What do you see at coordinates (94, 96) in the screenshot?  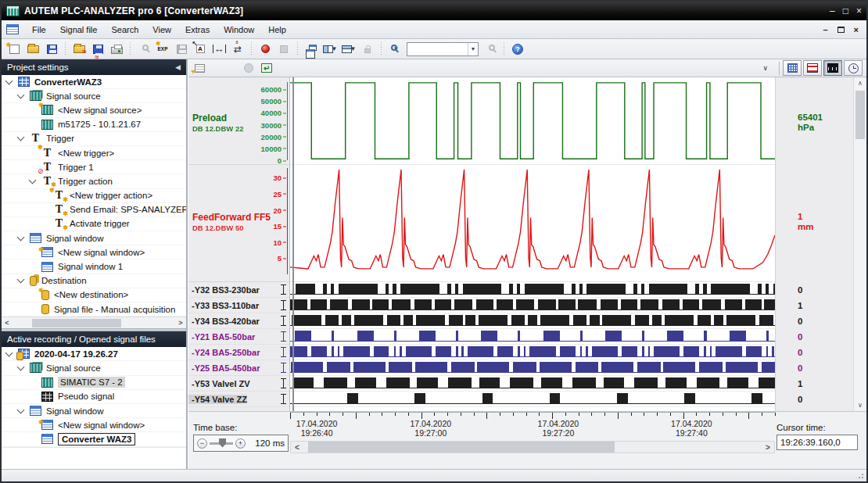 I see `project-item-signal-source: Signal source` at bounding box center [94, 96].